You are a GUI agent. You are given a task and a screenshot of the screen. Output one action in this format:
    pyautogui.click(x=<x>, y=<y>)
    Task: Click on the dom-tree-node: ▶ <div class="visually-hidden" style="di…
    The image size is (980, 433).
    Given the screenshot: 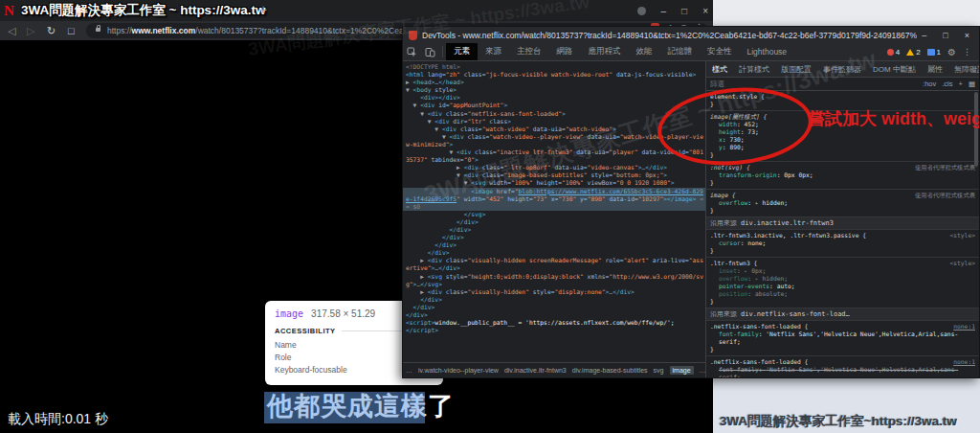 What is the action you would take?
    pyautogui.click(x=555, y=292)
    